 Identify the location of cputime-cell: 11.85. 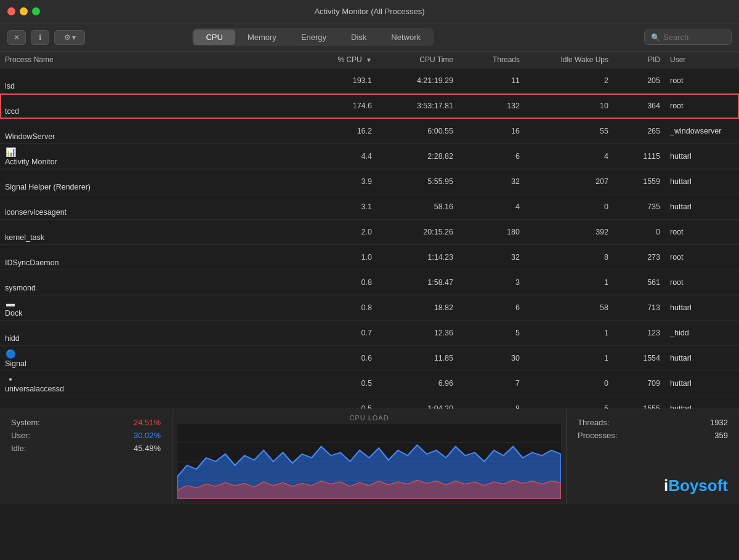
(418, 358).